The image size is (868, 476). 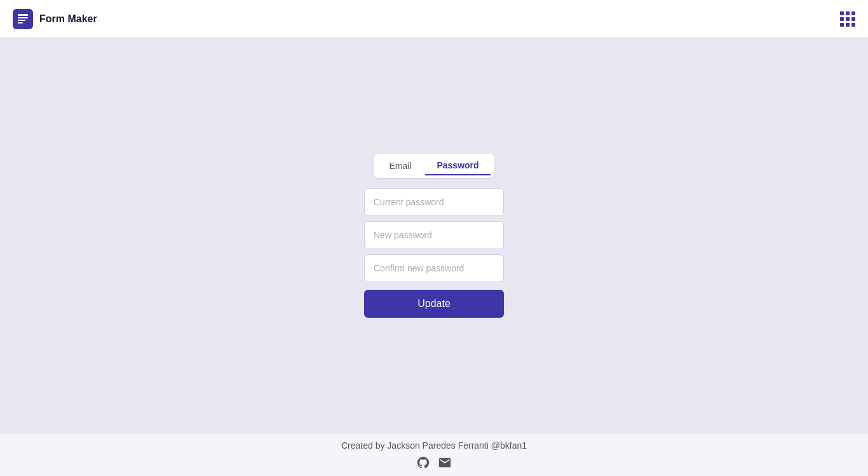 I want to click on app-title: Form Maker, so click(x=69, y=19).